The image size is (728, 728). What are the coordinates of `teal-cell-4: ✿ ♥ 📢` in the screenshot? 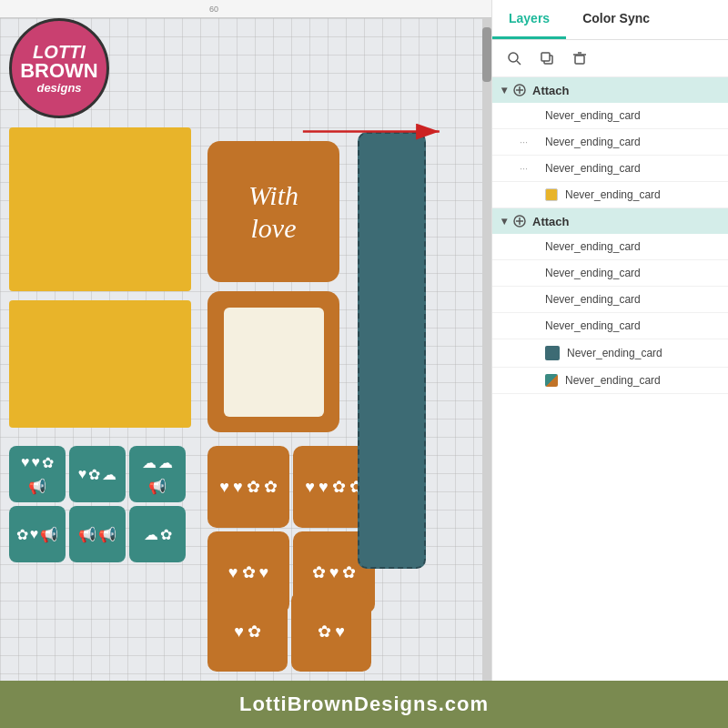 It's located at (37, 534).